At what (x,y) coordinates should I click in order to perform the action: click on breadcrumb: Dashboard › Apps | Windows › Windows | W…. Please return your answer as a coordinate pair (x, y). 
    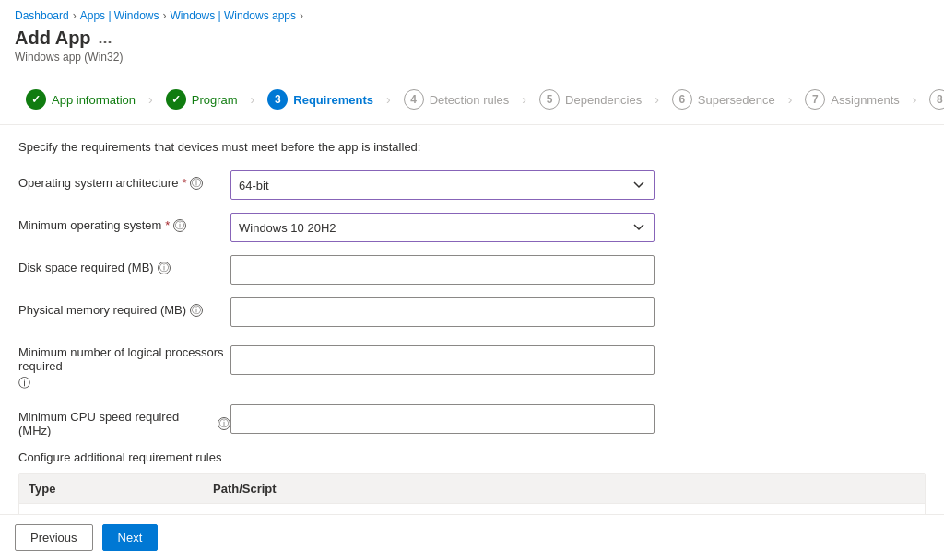
    Looking at the image, I should click on (472, 13).